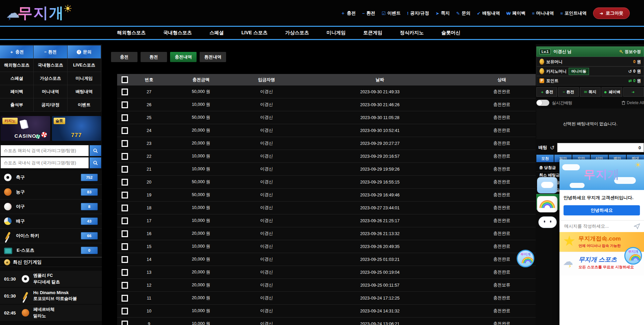  What do you see at coordinates (50, 52) in the screenshot?
I see `sidebar-quick-button: − 환전` at bounding box center [50, 52].